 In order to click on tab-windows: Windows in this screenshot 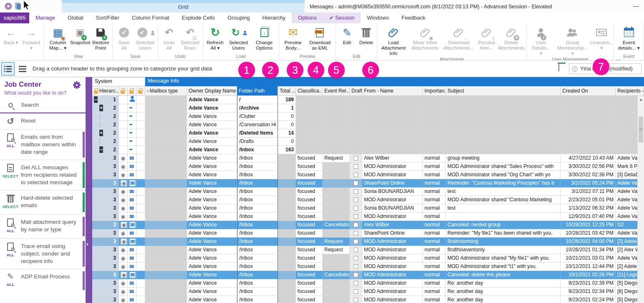, I will do `click(378, 18)`.